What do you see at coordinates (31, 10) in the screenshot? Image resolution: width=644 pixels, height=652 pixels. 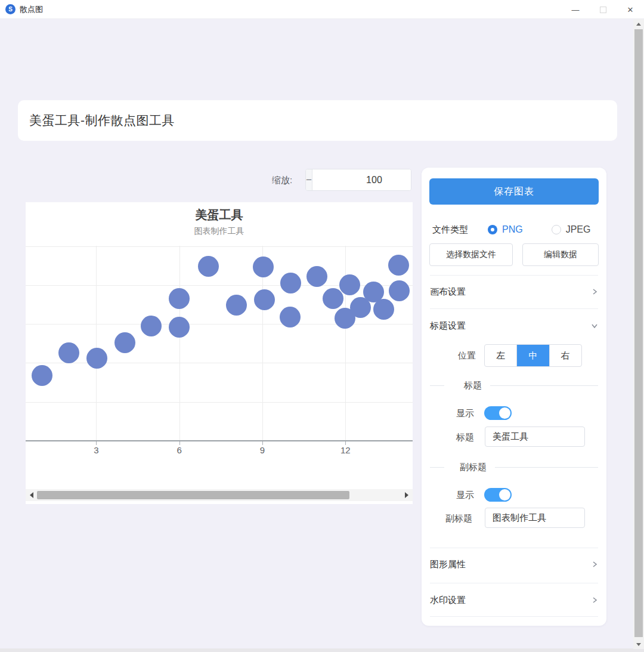 I see `window-title: 散点图` at bounding box center [31, 10].